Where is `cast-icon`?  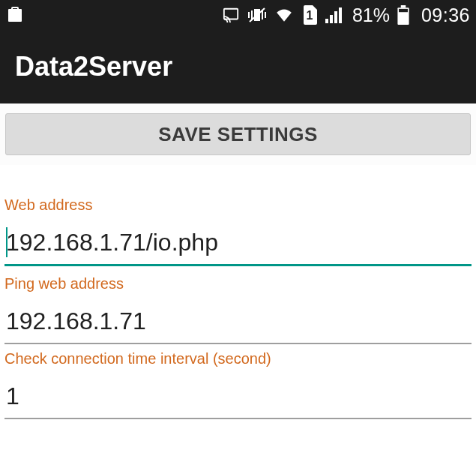 cast-icon is located at coordinates (231, 15).